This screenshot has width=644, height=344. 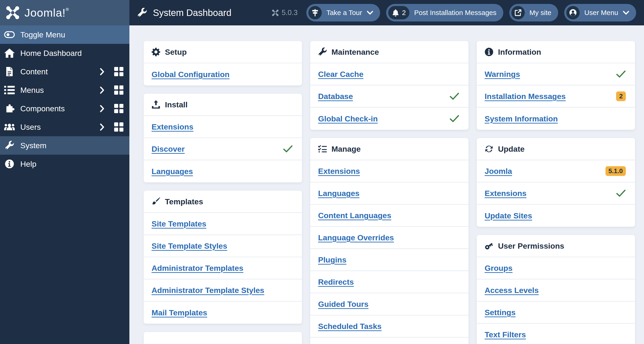 I want to click on card-row: Text Filters, so click(x=556, y=334).